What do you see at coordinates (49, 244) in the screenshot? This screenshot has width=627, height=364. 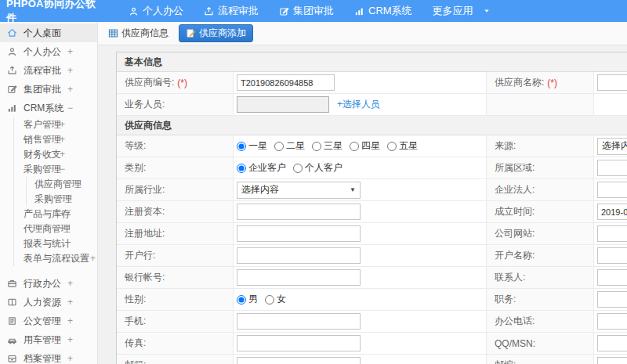 I see `sidebar-item-14: 报表与统计` at bounding box center [49, 244].